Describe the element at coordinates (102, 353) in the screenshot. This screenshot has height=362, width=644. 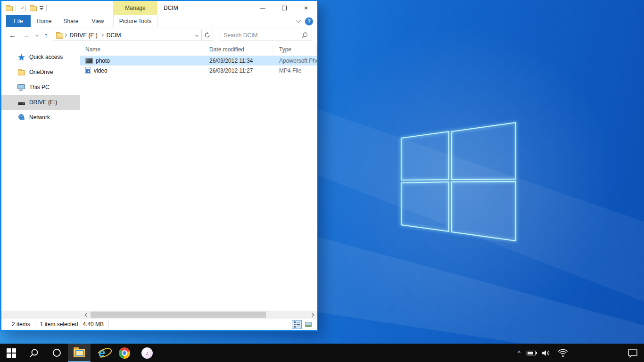
I see `internet-explorer-icon: e` at that location.